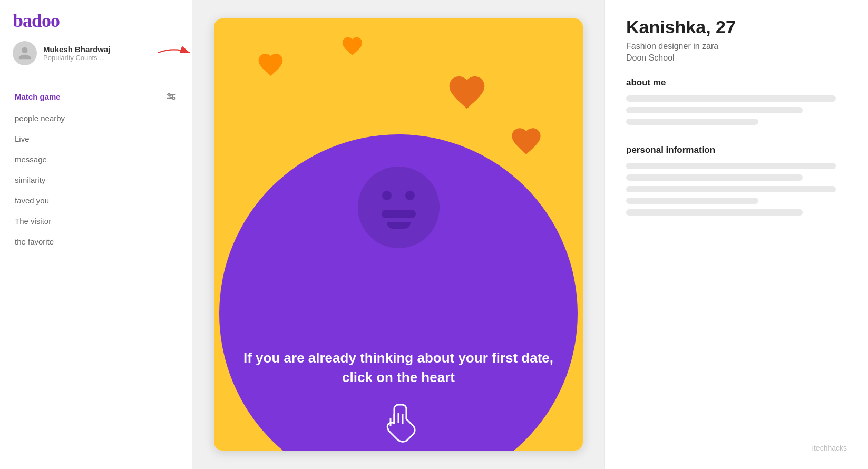 This screenshot has width=868, height=469. What do you see at coordinates (737, 58) in the screenshot?
I see `profile-school: Doon School` at bounding box center [737, 58].